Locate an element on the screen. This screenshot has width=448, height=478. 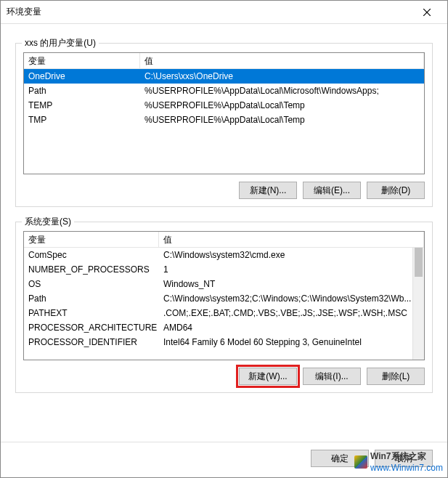
var-name-cell: NUMBER_OF_PROCESSORS is located at coordinates (91, 270).